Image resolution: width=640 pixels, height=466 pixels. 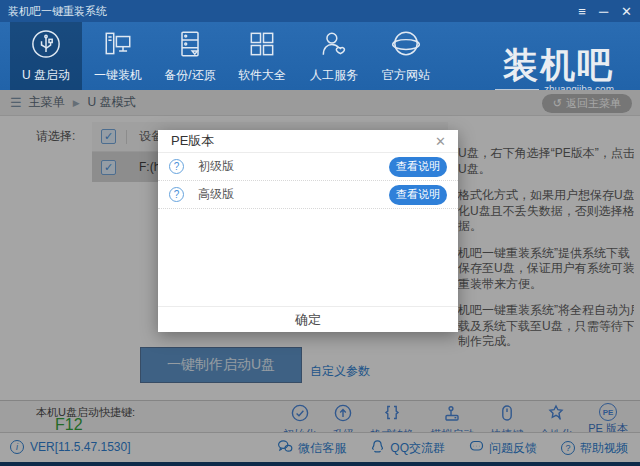 What do you see at coordinates (308, 142) in the screenshot?
I see `dialog-header: PE版本 ✕` at bounding box center [308, 142].